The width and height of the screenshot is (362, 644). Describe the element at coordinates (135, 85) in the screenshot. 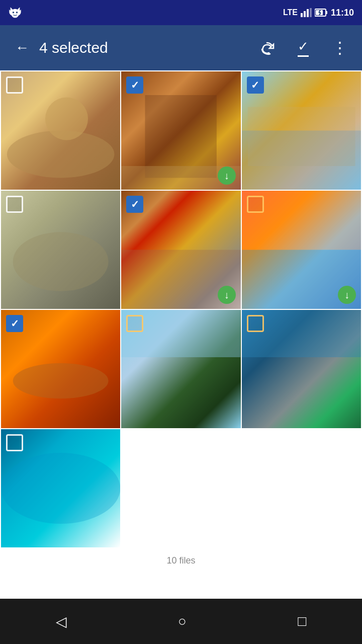

I see `checkbox-building` at that location.